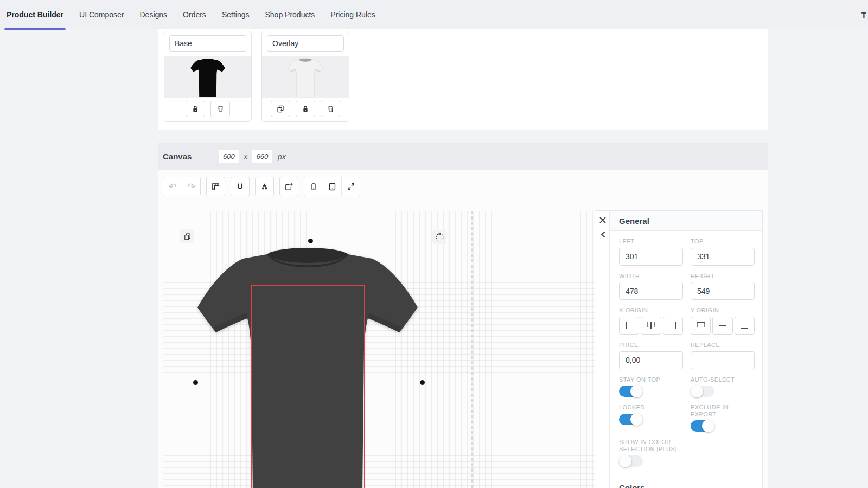 The width and height of the screenshot is (868, 488). What do you see at coordinates (173, 187) in the screenshot?
I see `undo-icon: ↶` at bounding box center [173, 187].